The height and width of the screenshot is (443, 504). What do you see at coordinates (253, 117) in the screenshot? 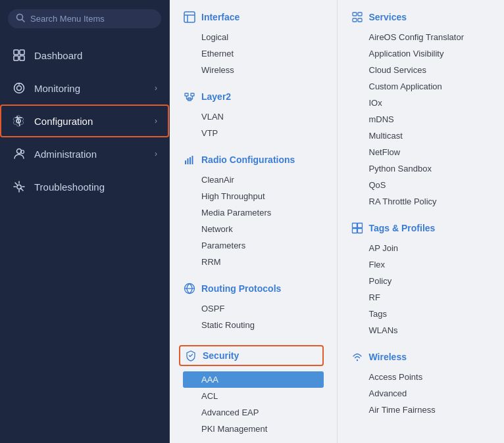
I see `menu-item: VLAN` at bounding box center [253, 117].